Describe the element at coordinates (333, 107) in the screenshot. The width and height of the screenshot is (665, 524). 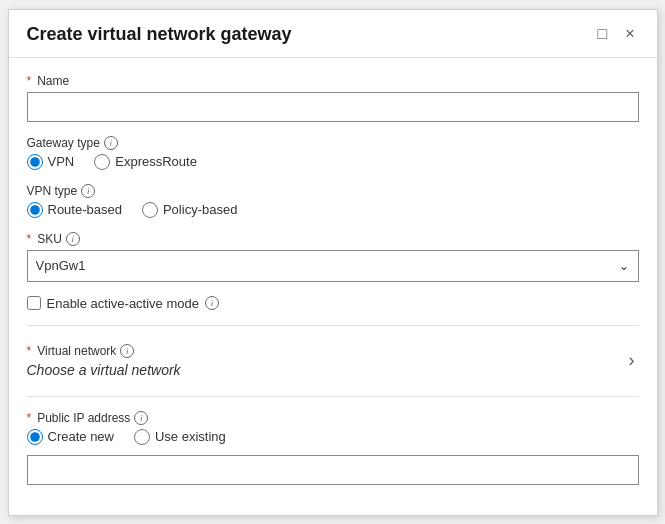
I see `name-input` at that location.